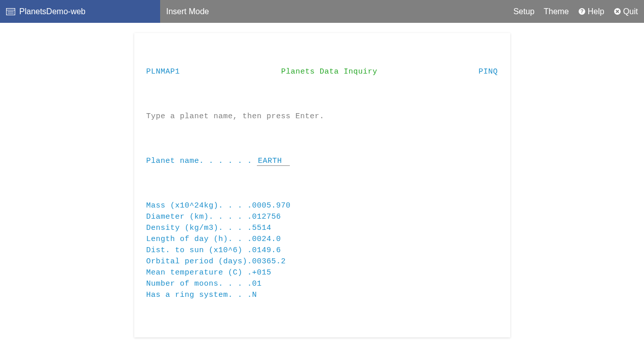  Describe the element at coordinates (267, 217) in the screenshot. I see `field-value: 012756` at that location.